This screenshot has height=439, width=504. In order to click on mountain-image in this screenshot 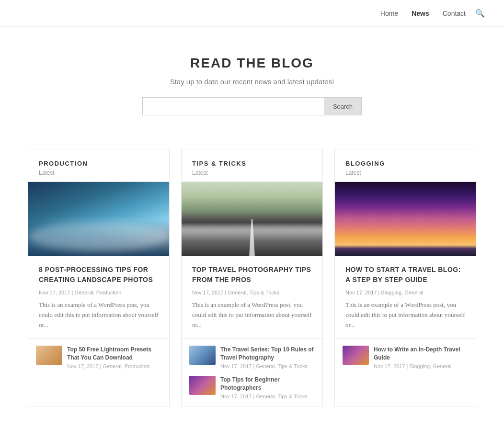, I will do `click(99, 219)`.